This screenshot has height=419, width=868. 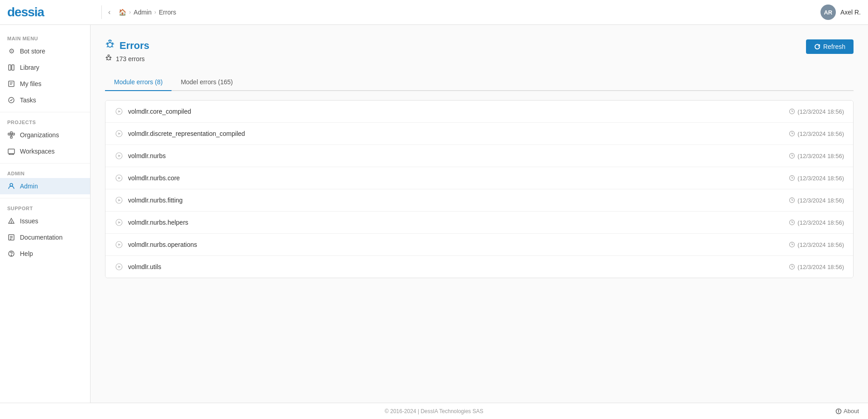 What do you see at coordinates (830, 47) in the screenshot?
I see `refresh-button: Refresh` at bounding box center [830, 47].